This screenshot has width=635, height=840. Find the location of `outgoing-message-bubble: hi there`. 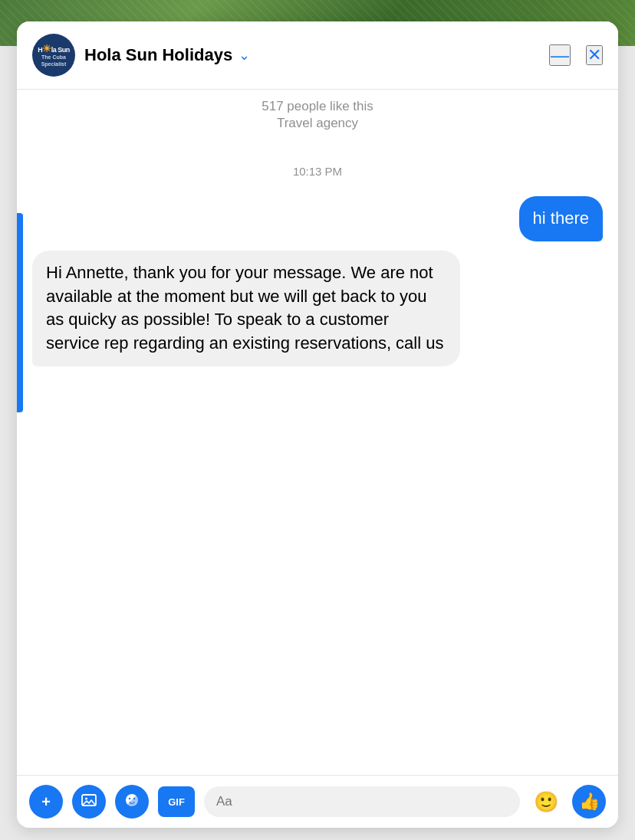

outgoing-message-bubble: hi there is located at coordinates (561, 219).